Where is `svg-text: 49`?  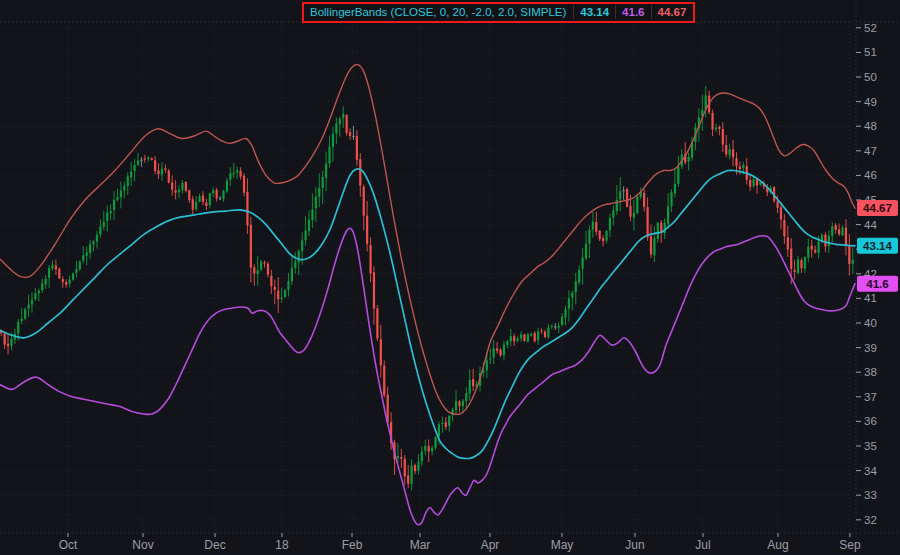 svg-text: 49 is located at coordinates (870, 102).